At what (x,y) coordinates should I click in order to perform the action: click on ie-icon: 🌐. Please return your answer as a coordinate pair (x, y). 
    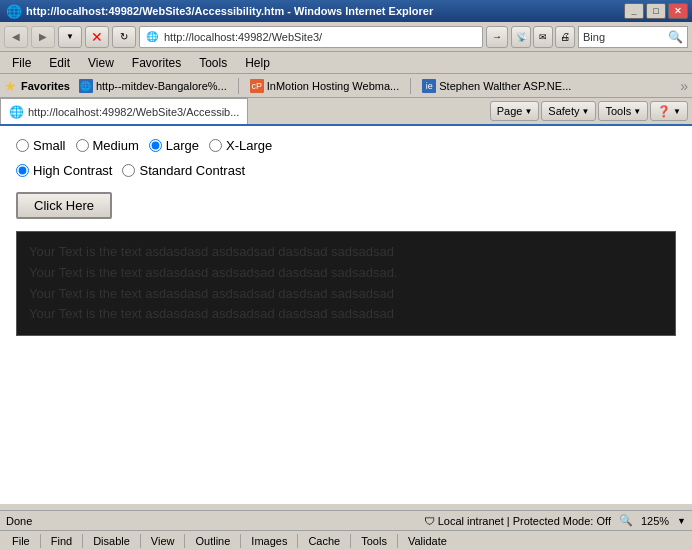
    Looking at the image, I should click on (14, 12).